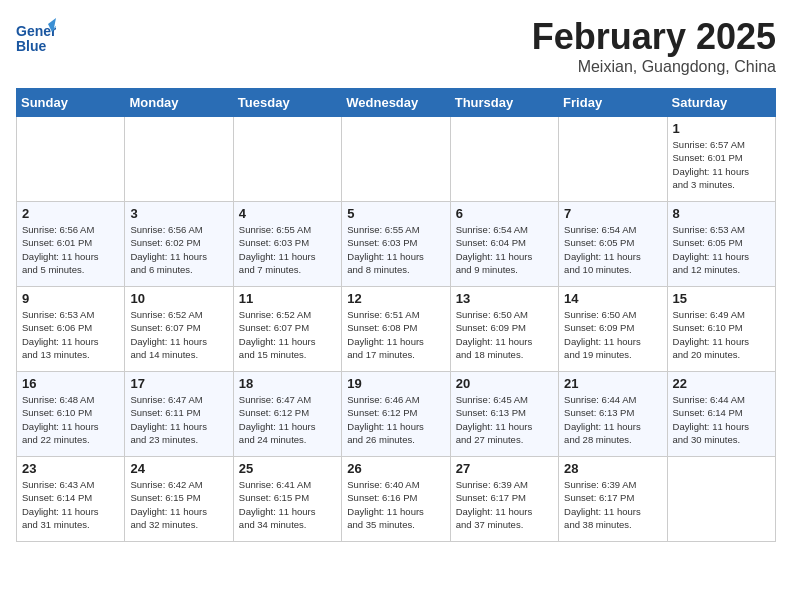  What do you see at coordinates (722, 298) in the screenshot?
I see `day-number: 15` at bounding box center [722, 298].